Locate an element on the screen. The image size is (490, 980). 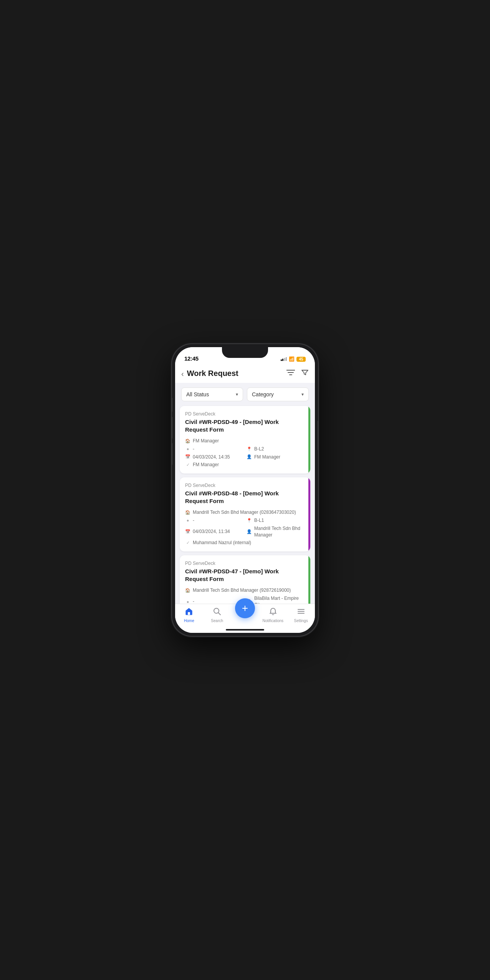
header-actions is located at coordinates (298, 373).